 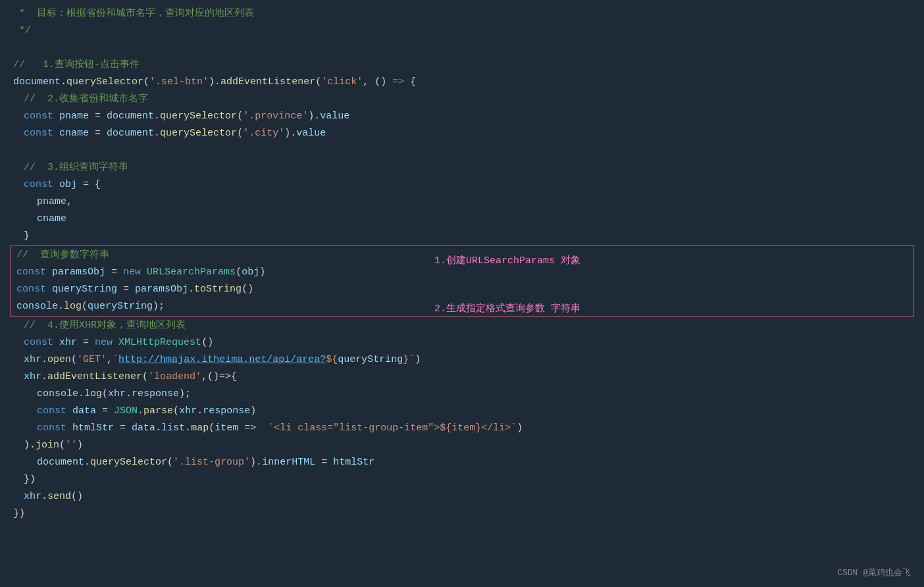 I want to click on code-line: document.querySelector('.sel-btn').addEv…, so click(x=462, y=82).